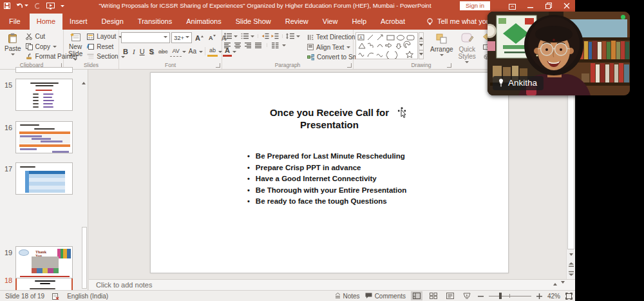 This screenshot has height=301, width=644. What do you see at coordinates (46, 22) in the screenshot?
I see `tab-home: Home` at bounding box center [46, 22].